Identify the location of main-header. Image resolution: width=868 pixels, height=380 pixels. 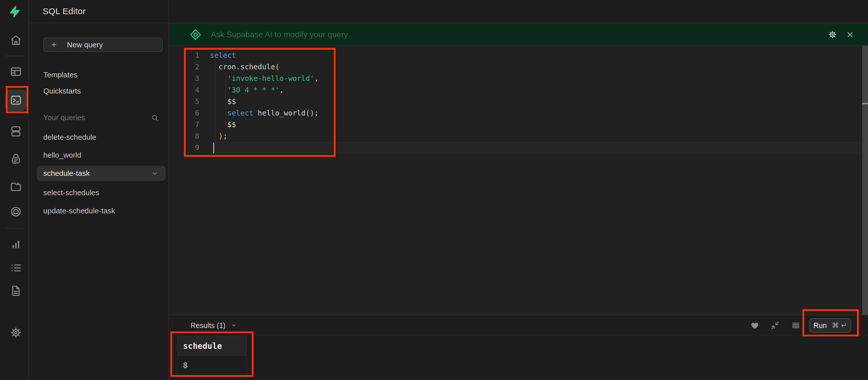
(518, 11).